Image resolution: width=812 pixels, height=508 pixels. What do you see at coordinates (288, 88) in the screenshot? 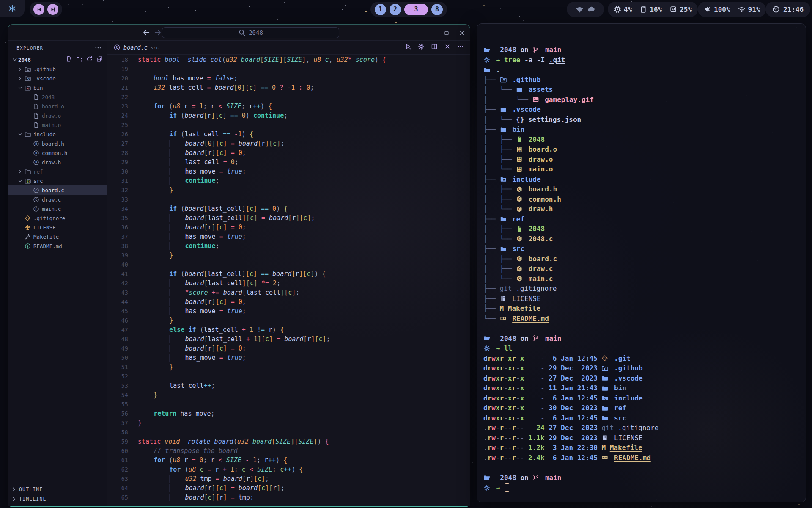
I see `code-line: 21 i32 last_cell = board[0][c] == 0 ? -1…` at bounding box center [288, 88].